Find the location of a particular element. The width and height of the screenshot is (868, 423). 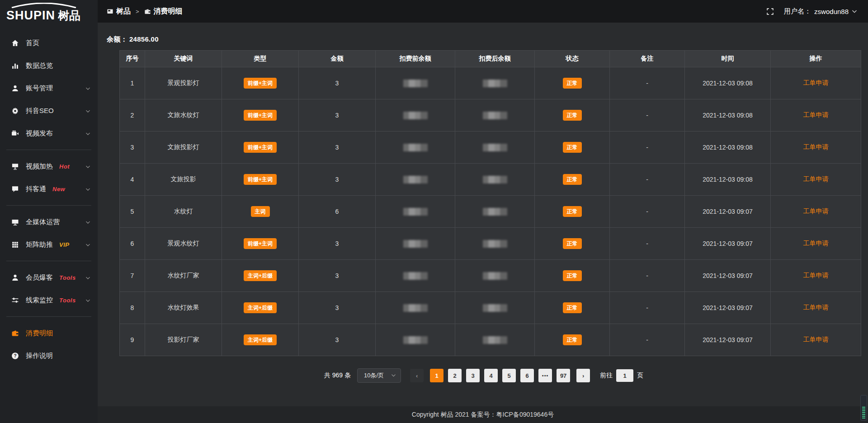

page-size-value: 10条/页 is located at coordinates (374, 376).